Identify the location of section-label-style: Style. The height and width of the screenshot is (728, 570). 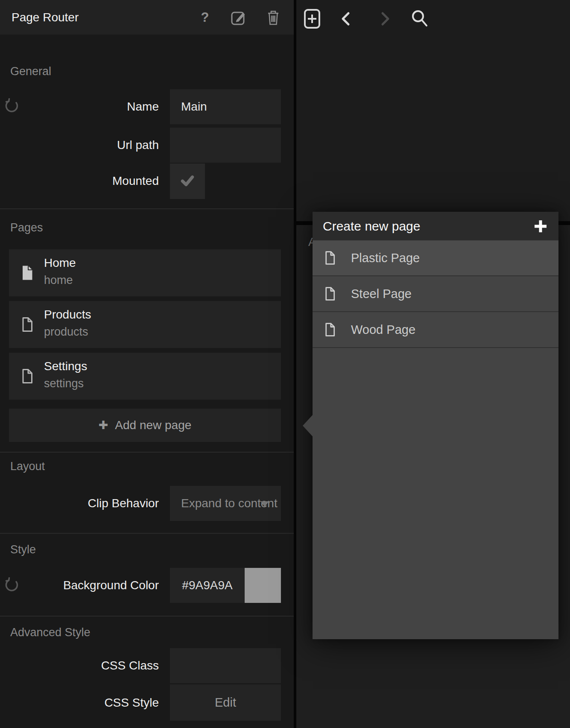
(23, 550).